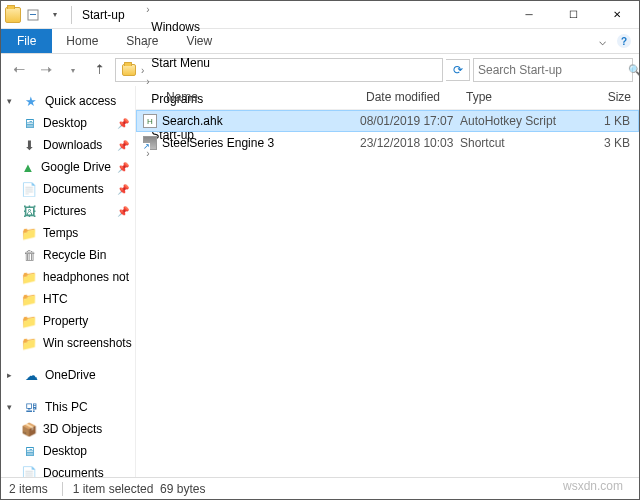 Image resolution: width=640 pixels, height=500 pixels. Describe the element at coordinates (129, 70) in the screenshot. I see `breadcrumb-icon` at that location.